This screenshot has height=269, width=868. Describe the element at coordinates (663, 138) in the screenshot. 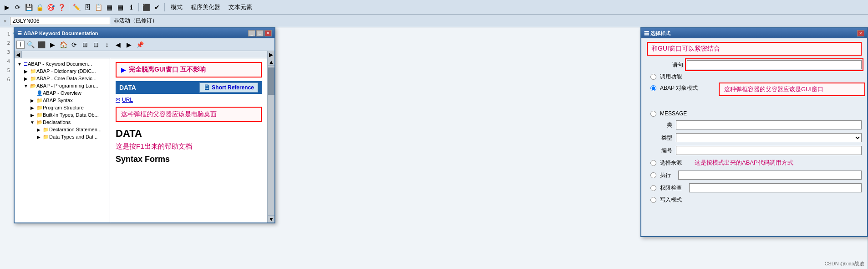

I see `leixing-label: 类型` at that location.